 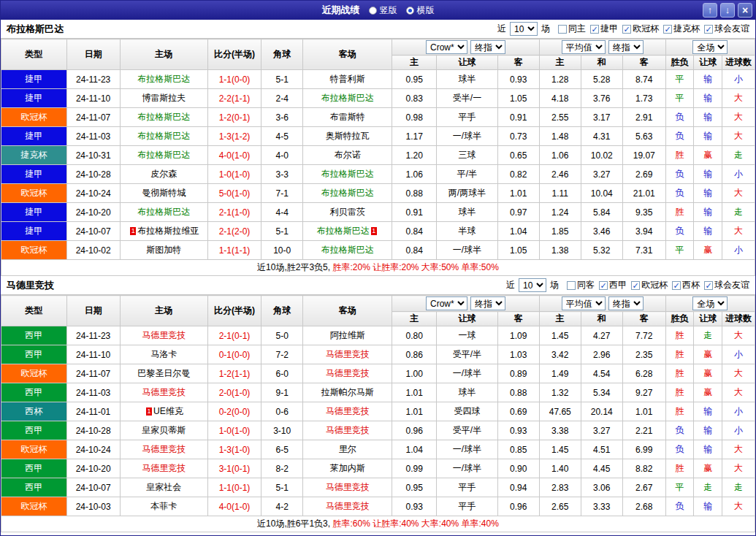 I want to click on move-up-button: ↑, so click(x=710, y=10).